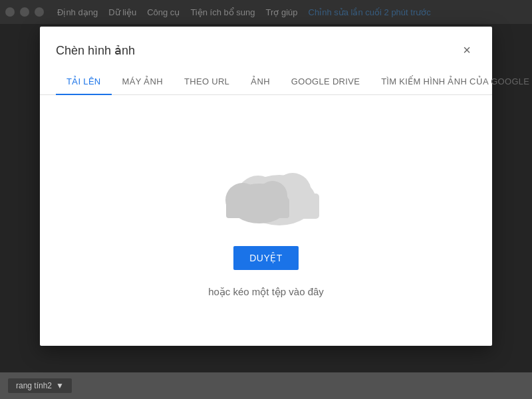  I want to click on tab-tai-len: TẢI LÊN, so click(84, 81).